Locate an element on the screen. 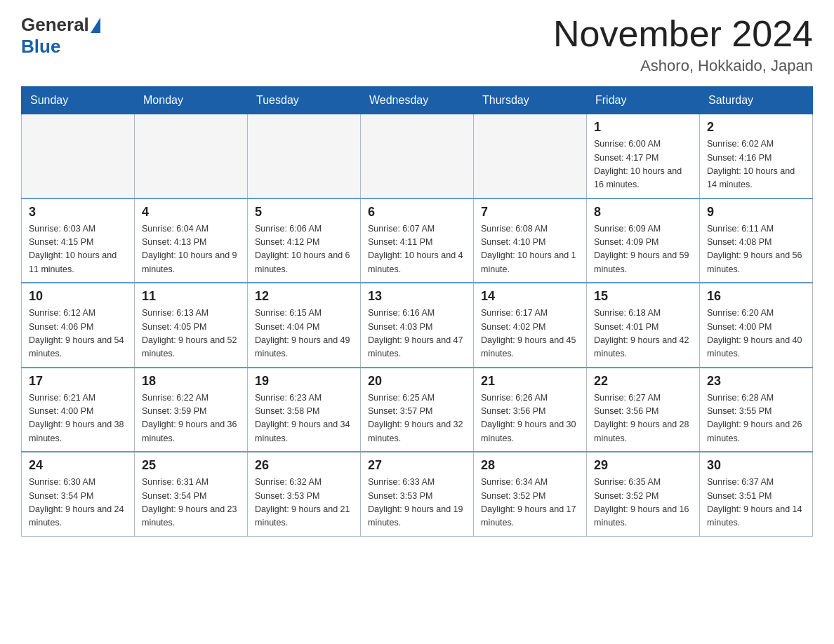  calendar-cell: 26Sunrise: 6:32 AM Sunset: 3:53 PM Dayli… is located at coordinates (305, 494).